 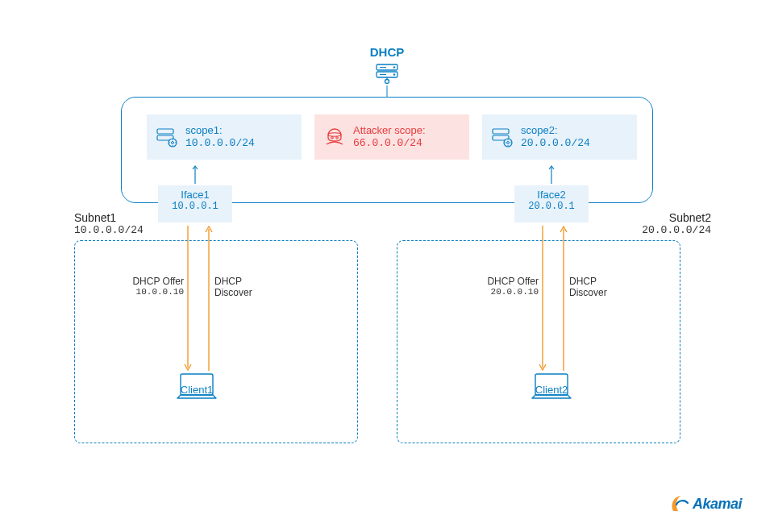 I want to click on iface2-ip: 20.0.0.1, so click(x=551, y=206).